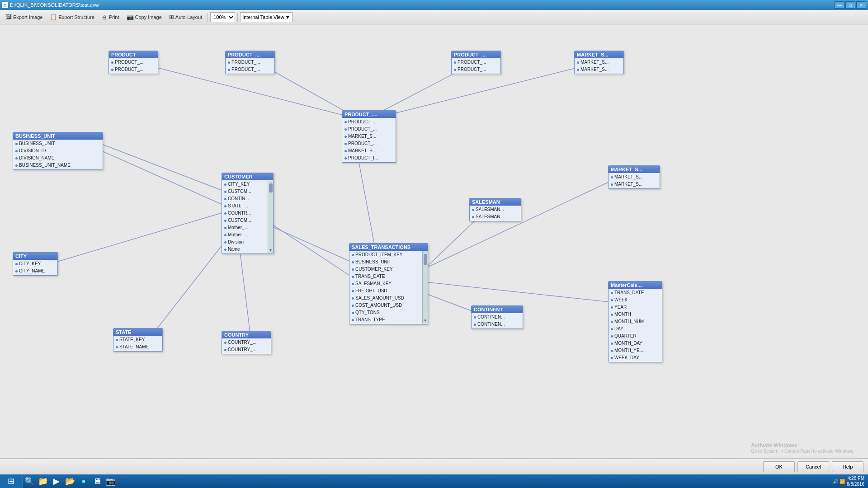  Describe the element at coordinates (144, 17) in the screenshot. I see `copy-image-button: 📷 Copy Image` at that location.